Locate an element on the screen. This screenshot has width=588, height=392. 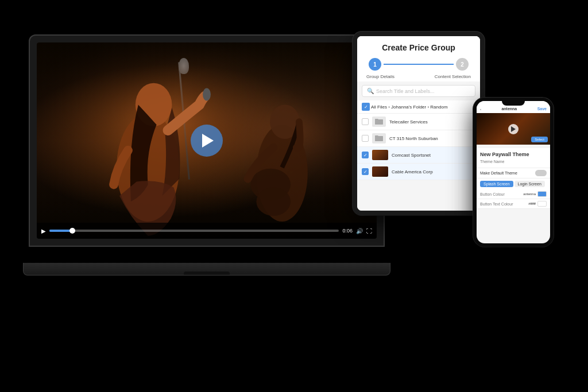
video-controls: ▶ 0:06 🔊 ⛶ is located at coordinates (207, 231).